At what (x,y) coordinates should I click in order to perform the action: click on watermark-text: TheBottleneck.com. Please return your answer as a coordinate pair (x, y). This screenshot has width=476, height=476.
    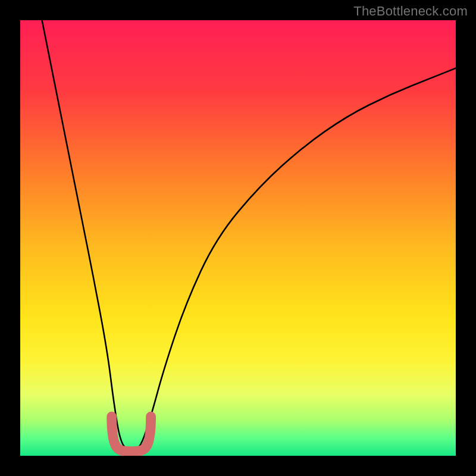
    Looking at the image, I should click on (411, 11).